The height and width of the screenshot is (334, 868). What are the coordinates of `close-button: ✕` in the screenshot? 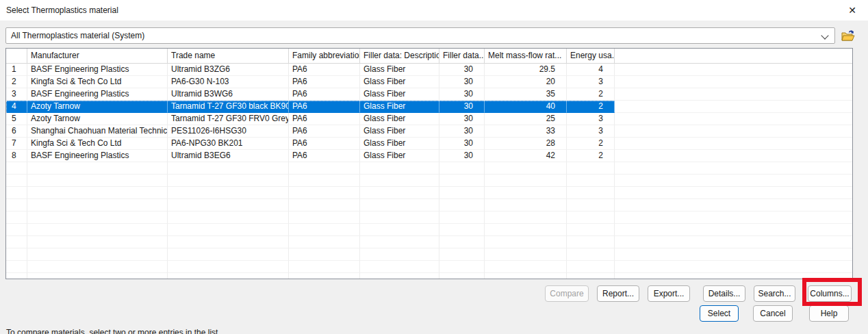 It's located at (852, 10).